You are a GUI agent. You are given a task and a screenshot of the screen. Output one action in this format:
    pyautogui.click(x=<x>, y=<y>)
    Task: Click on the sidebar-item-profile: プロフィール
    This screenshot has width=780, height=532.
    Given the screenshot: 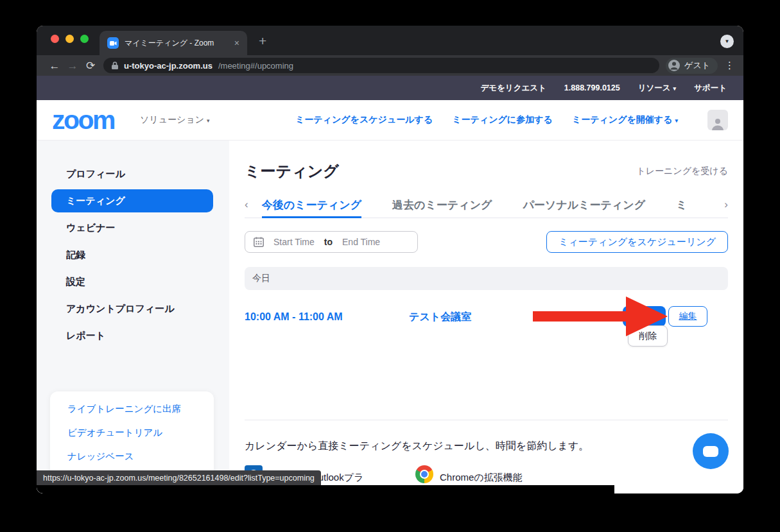 What is the action you would take?
    pyautogui.click(x=133, y=174)
    